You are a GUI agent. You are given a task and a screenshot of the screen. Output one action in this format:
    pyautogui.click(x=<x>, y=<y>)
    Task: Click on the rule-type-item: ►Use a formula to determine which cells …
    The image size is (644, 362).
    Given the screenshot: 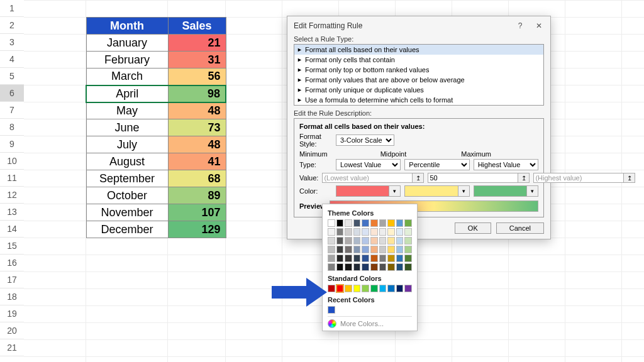 What is the action you would take?
    pyautogui.click(x=419, y=100)
    